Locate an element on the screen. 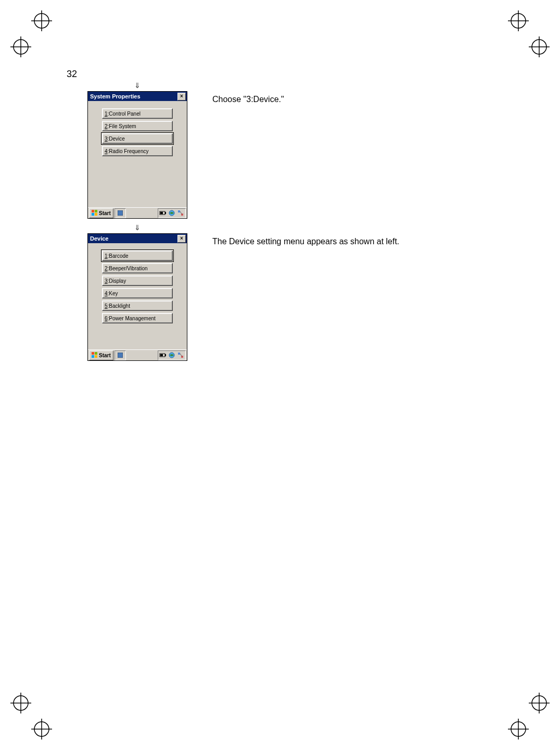 This screenshot has height=752, width=560. menu-item-label: :File System is located at coordinates (122, 126).